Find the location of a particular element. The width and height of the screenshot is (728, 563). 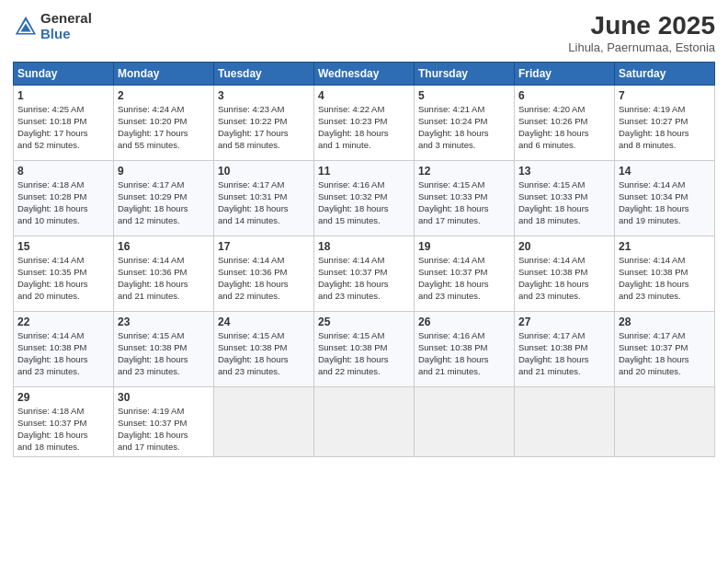

day-info: and 19 minutes. is located at coordinates (665, 221).